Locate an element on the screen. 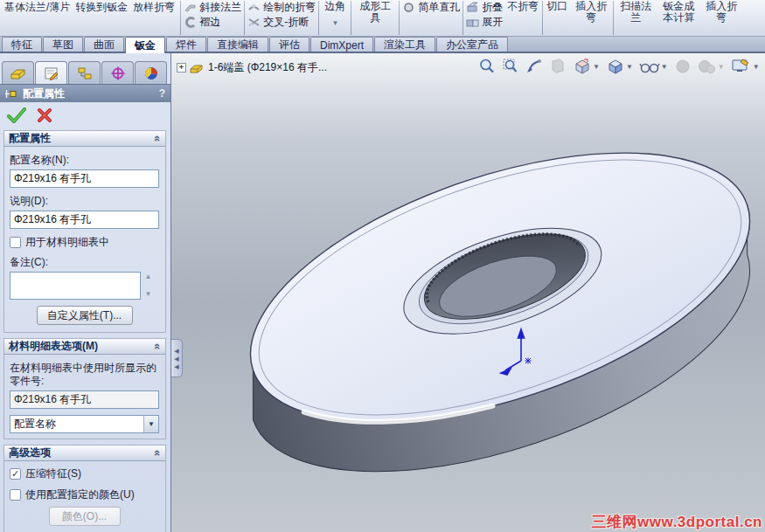 This screenshot has width=765, height=532. view-orientation-button: ▼ is located at coordinates (586, 66).